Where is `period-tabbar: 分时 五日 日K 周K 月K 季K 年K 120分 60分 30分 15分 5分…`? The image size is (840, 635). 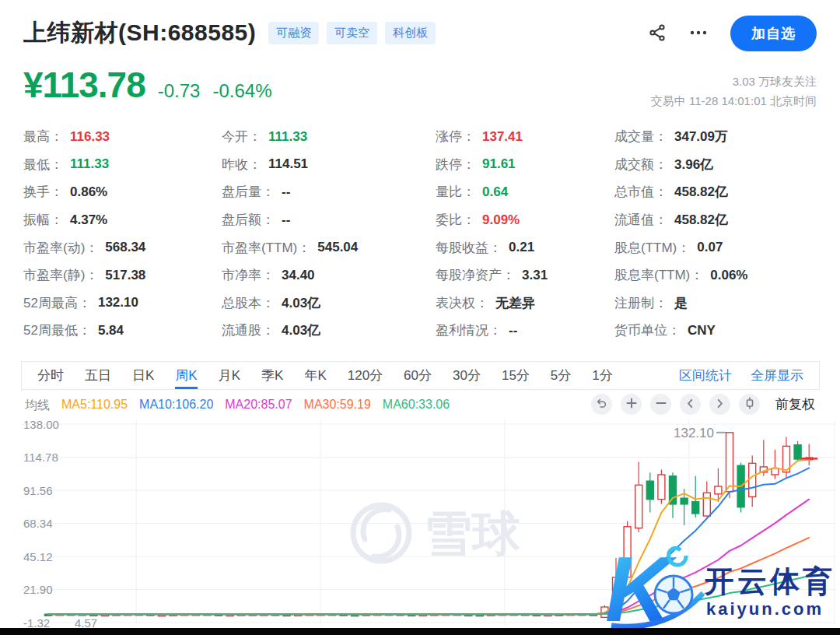
period-tabbar: 分时 五日 日K 周K 月K 季K 年K 120分 60分 30分 15分 5分… is located at coordinates (420, 375).